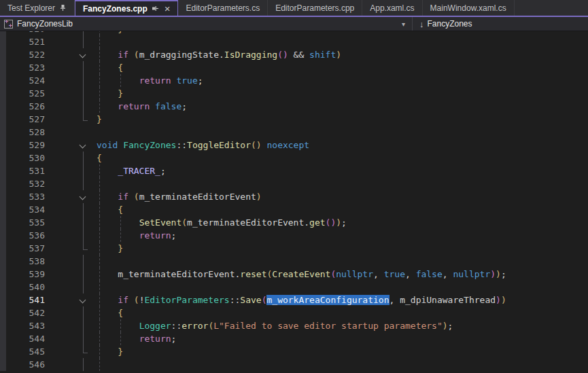  I want to click on code-text: if (!EditorParameters::Save(m_workAreaCo…, so click(343, 300).